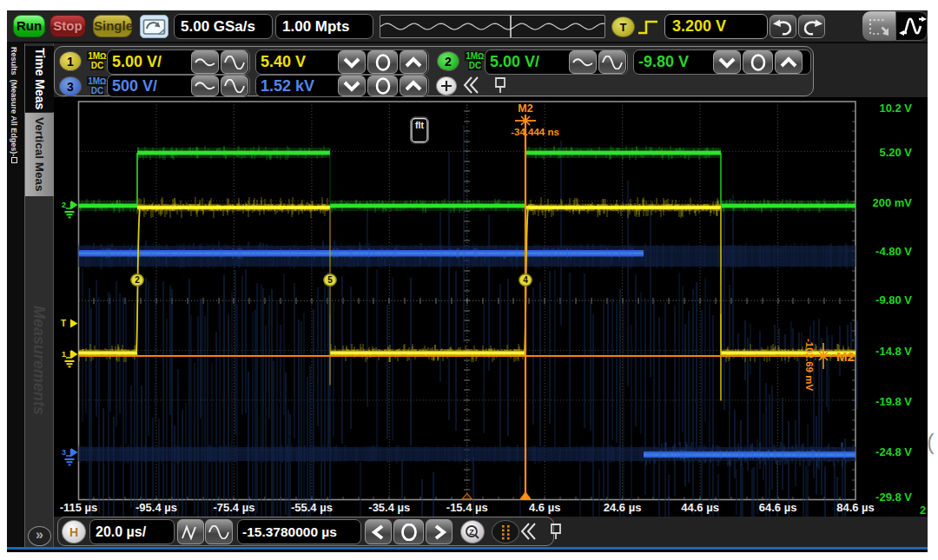 This screenshot has height=560, width=938. What do you see at coordinates (156, 507) in the screenshot?
I see `svg-text: -95.4 µs` at bounding box center [156, 507].